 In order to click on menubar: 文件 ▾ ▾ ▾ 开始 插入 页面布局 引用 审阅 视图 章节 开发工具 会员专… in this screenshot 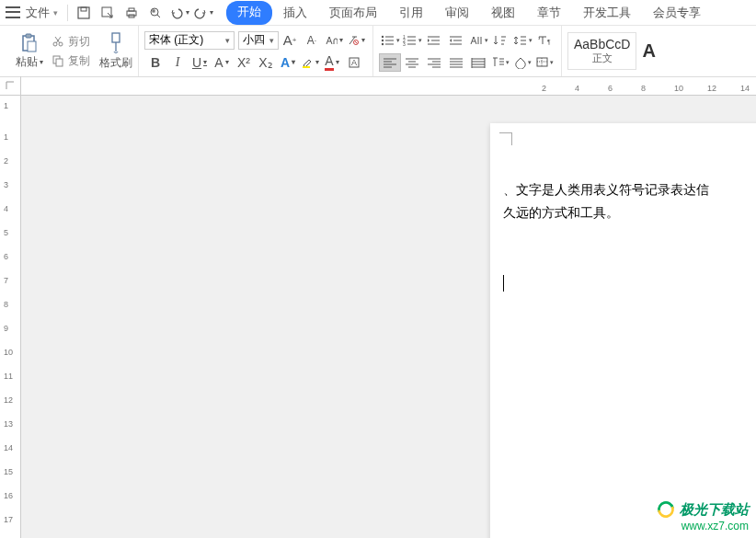, I will do `click(378, 13)`.